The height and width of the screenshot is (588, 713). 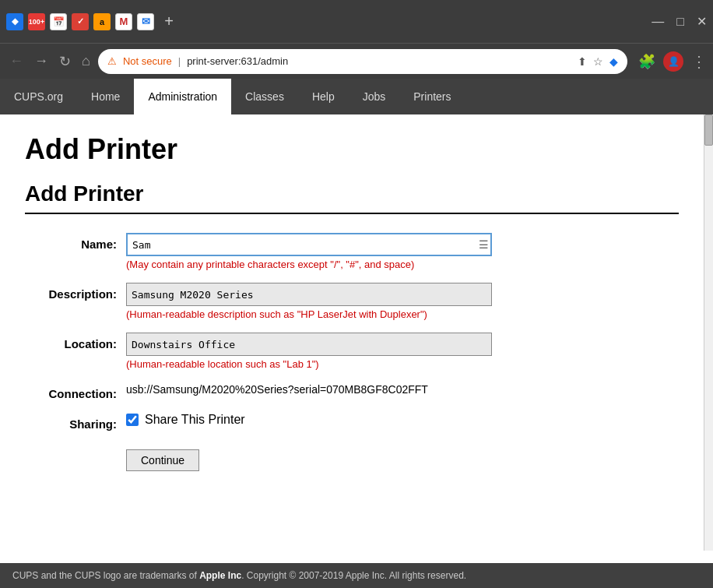 What do you see at coordinates (402, 265) in the screenshot?
I see `name-hint: (May contain any printable characters ex…` at bounding box center [402, 265].